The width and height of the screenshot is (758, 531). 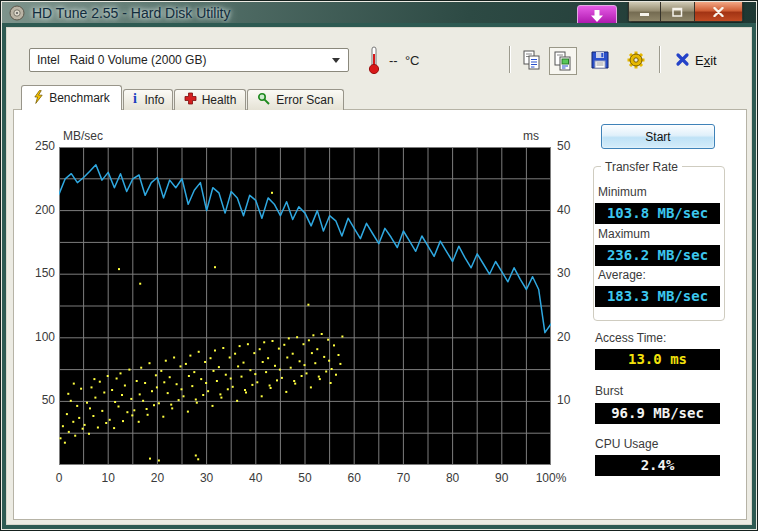 What do you see at coordinates (296, 100) in the screenshot?
I see `tab-error-scan: Error Scan` at bounding box center [296, 100].